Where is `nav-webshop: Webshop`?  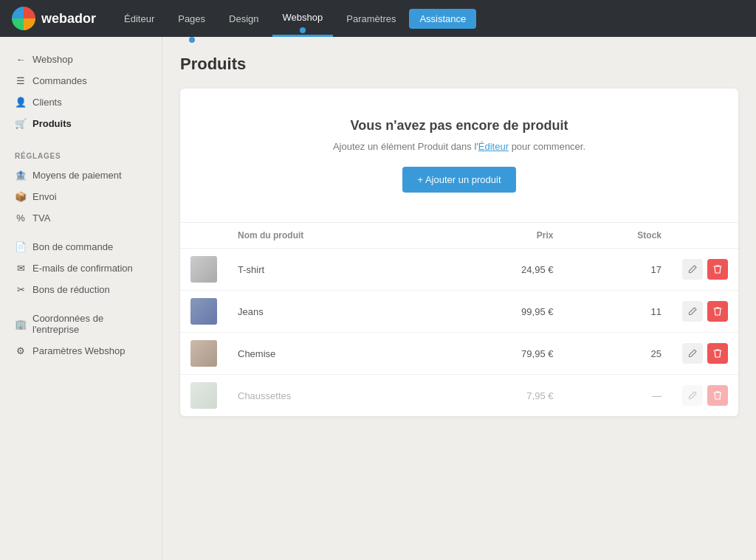
nav-webshop: Webshop is located at coordinates (303, 18).